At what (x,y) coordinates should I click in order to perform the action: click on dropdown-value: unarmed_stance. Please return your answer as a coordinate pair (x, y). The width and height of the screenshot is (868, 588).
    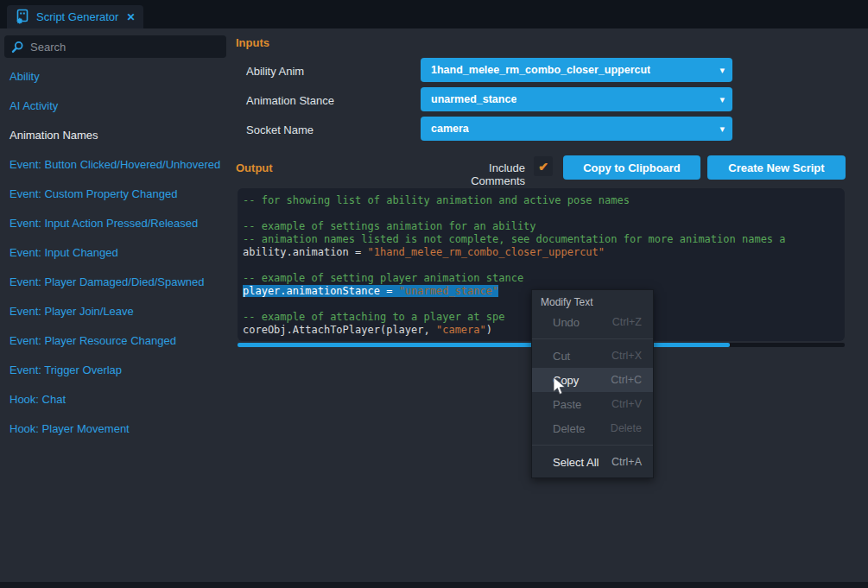
    Looking at the image, I should click on (473, 99).